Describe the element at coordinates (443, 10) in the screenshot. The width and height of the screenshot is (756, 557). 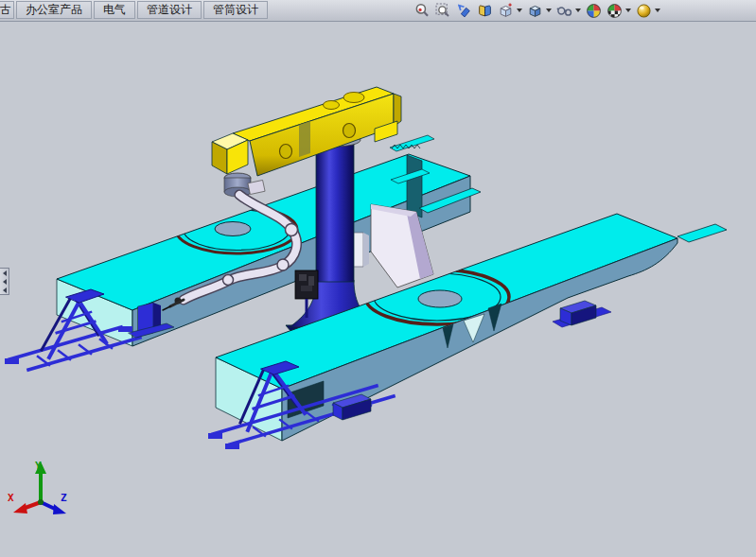
I see `zoom-to-area-icon` at that location.